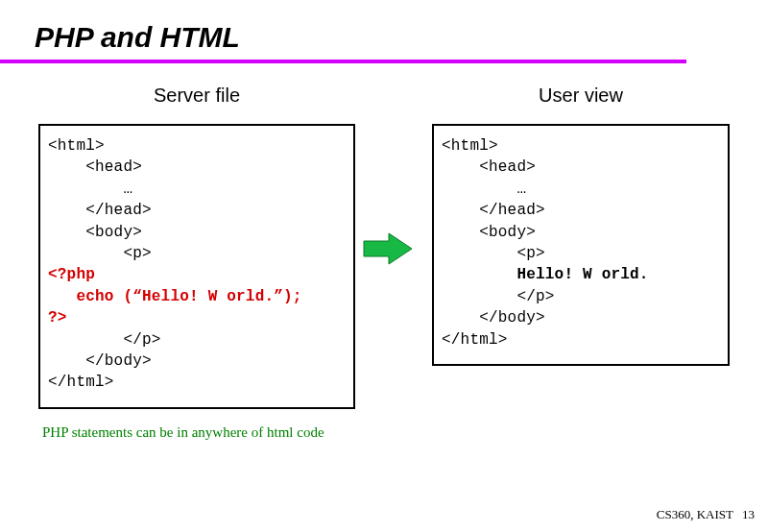 Image resolution: width=768 pixels, height=532 pixels. I want to click on php-open: <?php, so click(71, 275).